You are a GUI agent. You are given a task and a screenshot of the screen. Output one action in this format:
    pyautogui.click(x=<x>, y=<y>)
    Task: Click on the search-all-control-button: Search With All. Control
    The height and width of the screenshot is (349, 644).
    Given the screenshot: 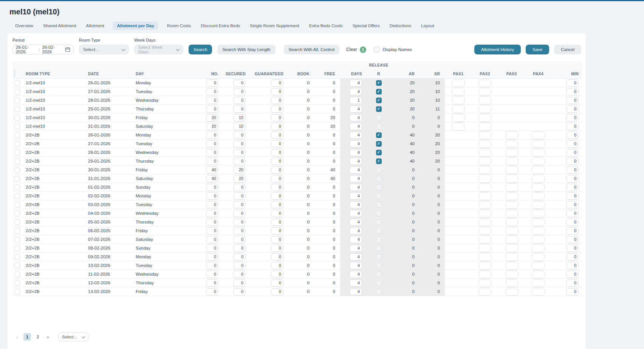 What is the action you would take?
    pyautogui.click(x=311, y=50)
    